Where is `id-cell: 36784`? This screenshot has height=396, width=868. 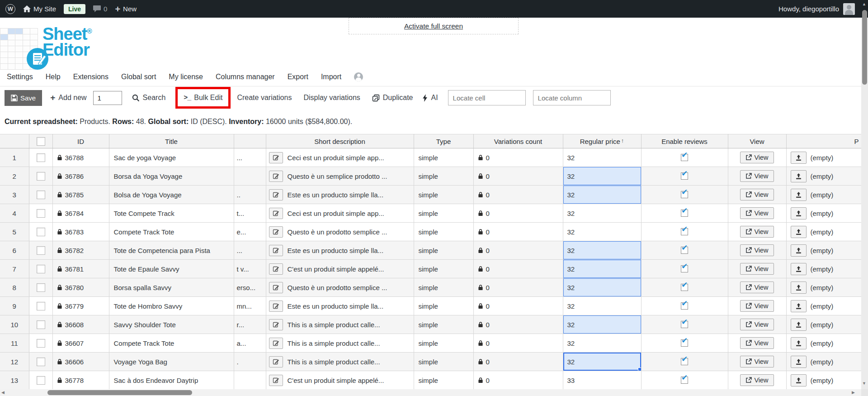 id-cell: 36784 is located at coordinates (80, 214).